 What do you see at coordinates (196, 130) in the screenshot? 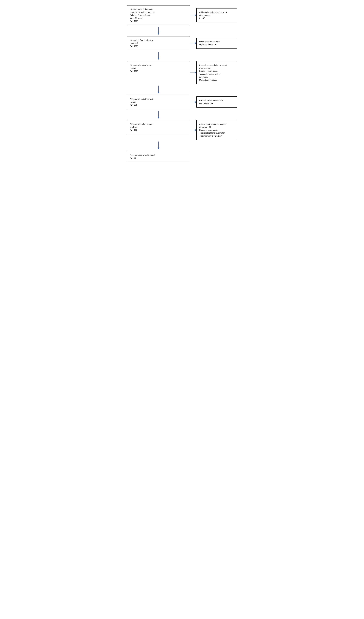
I see `h-arrow-5-head` at bounding box center [196, 130].